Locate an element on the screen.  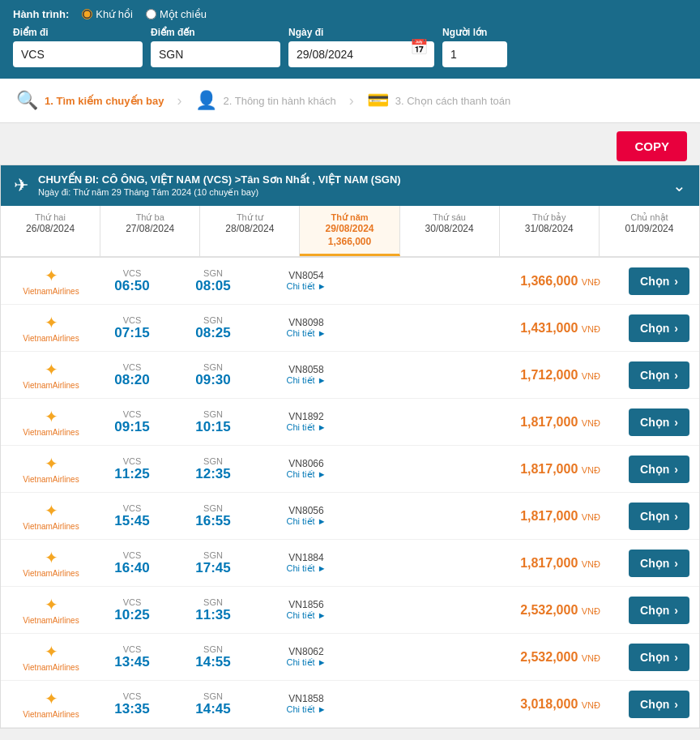
flight-number-5: VN8056 is located at coordinates (306, 511).